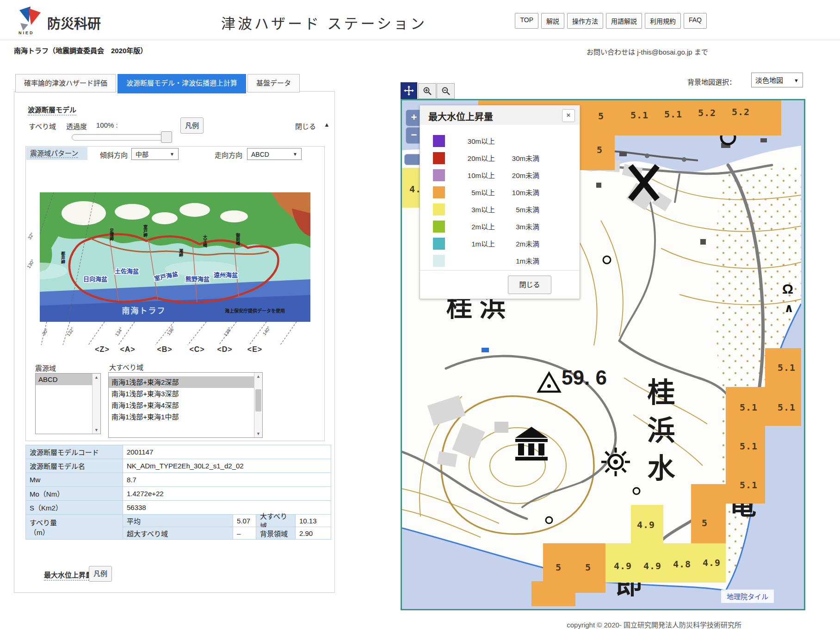 This screenshot has width=840, height=639. I want to click on nav-button-利用規約: 利用規約, so click(663, 21).